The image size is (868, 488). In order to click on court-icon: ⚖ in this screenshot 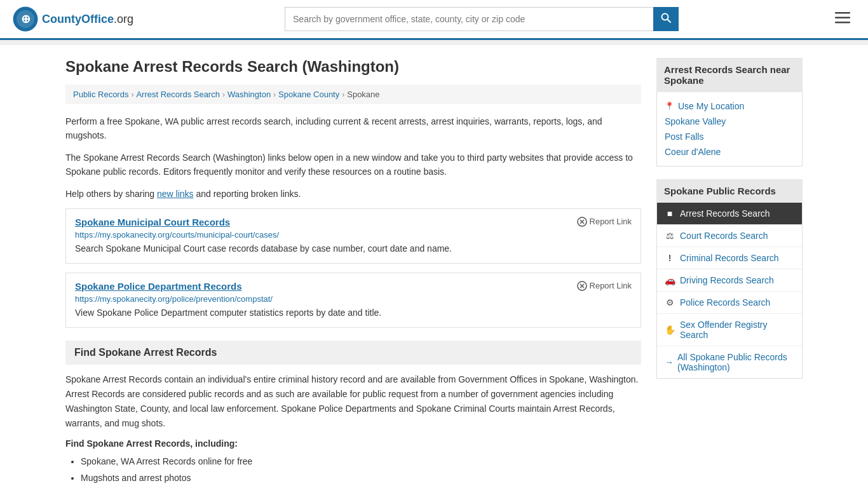, I will do `click(670, 236)`.